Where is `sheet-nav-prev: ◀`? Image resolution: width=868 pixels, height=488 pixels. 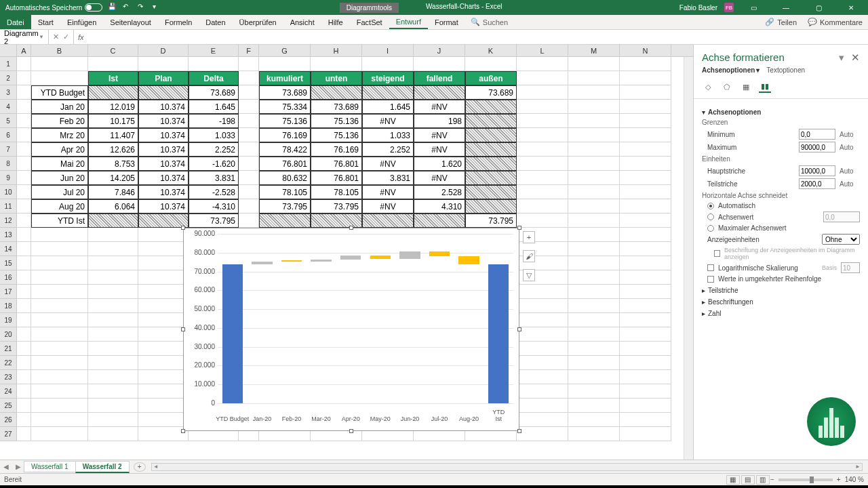 sheet-nav-prev: ◀ is located at coordinates (6, 466).